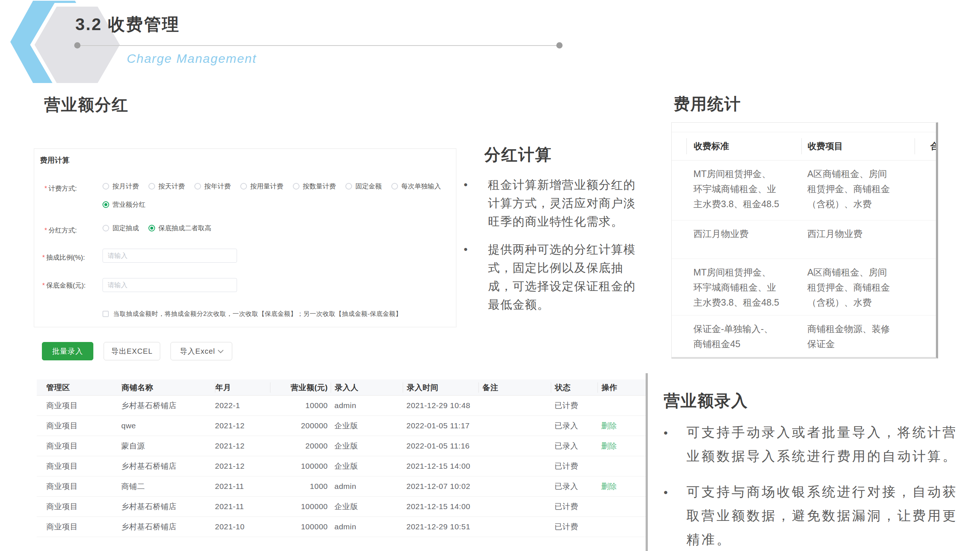  I want to click on divider-dot-right, so click(559, 46).